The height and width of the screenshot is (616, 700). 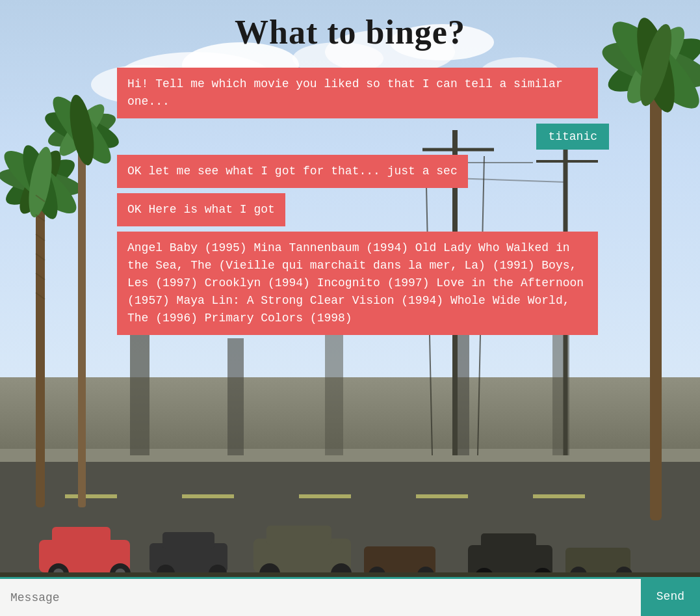 I want to click on input-area: Send, so click(x=350, y=596).